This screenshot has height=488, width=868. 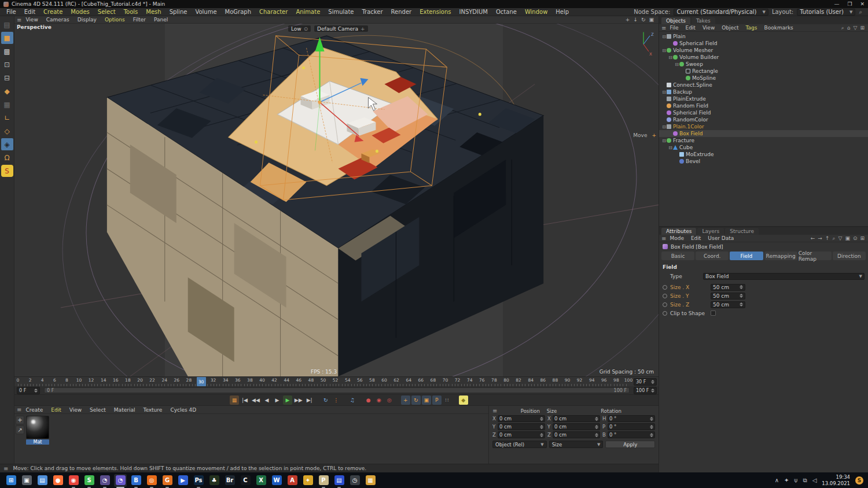 I want to click on attribute-tab: Color Remap, so click(x=815, y=256).